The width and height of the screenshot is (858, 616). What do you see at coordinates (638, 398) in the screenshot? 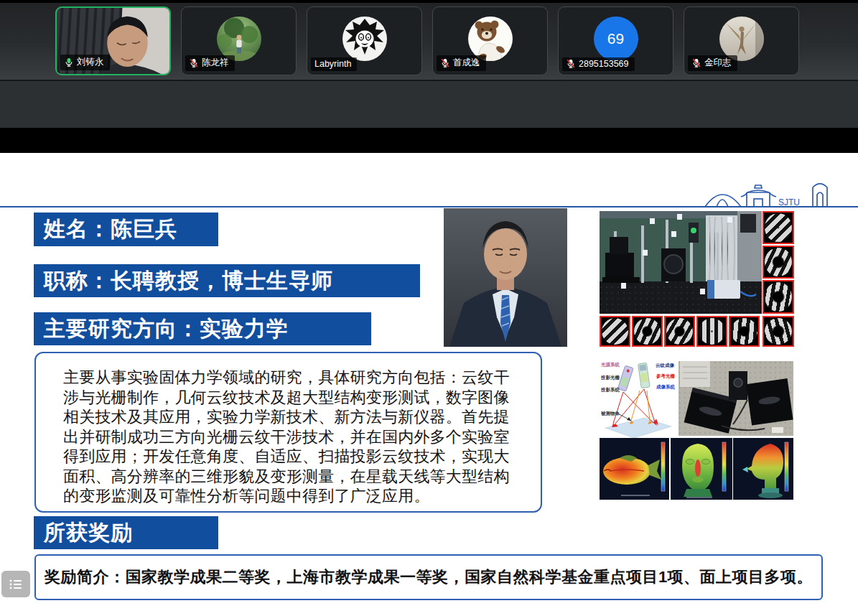
I see `projection-moire-diagram: 光源系统 投影光栅 投影系统 云纹成像 参考光栅 成像系统 被测物体` at bounding box center [638, 398].